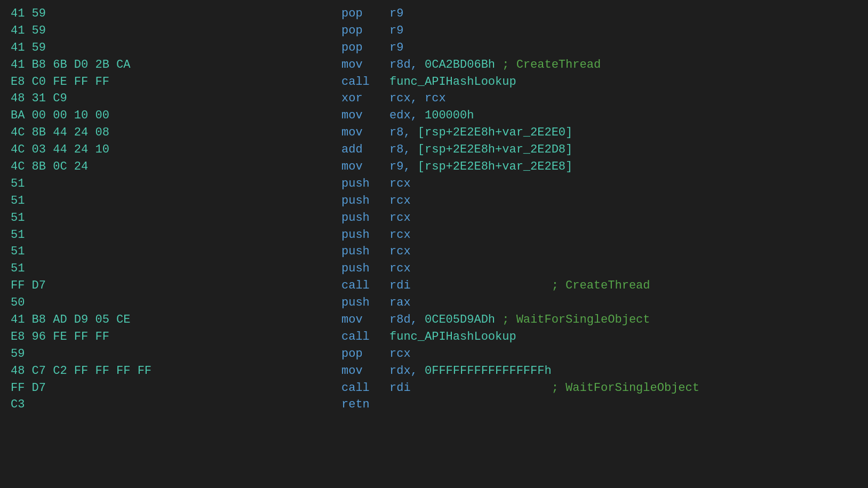  I want to click on operand-part: r9,, so click(403, 166).